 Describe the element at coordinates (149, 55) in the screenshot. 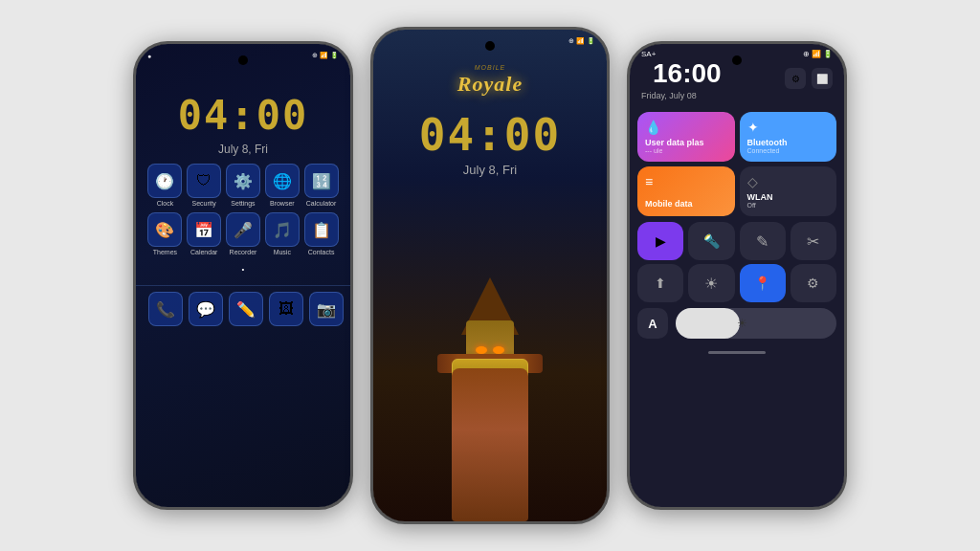

I see `status-left-1: ●` at that location.